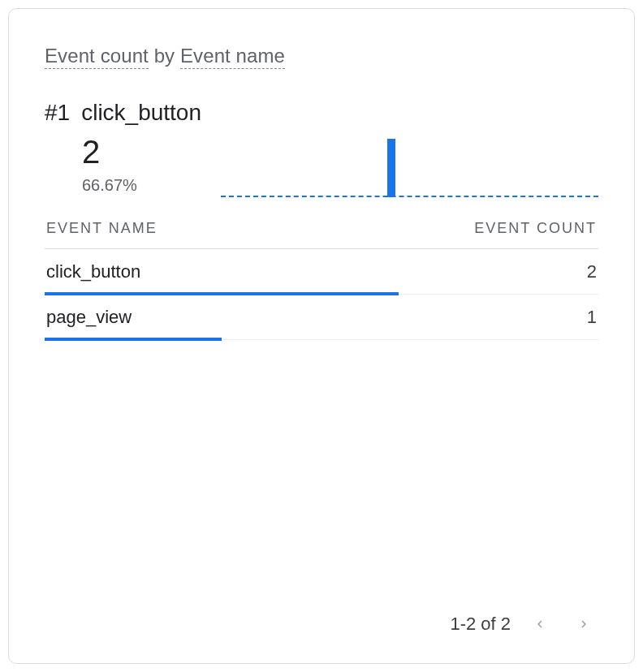  I want to click on sparkline-baseline, so click(409, 196).